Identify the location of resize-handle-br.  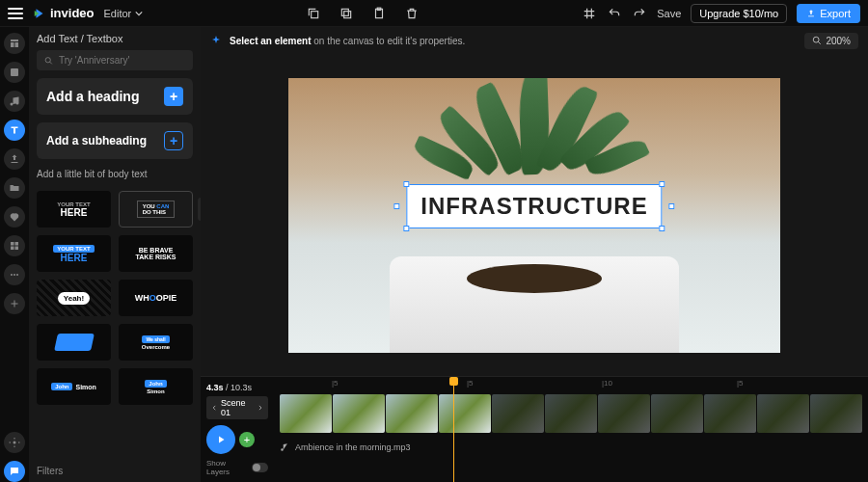
(663, 228).